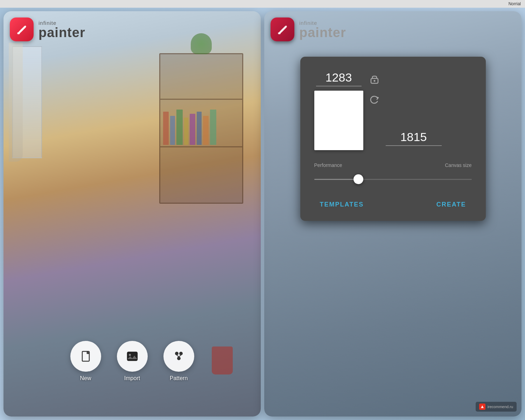 The image size is (525, 420). What do you see at coordinates (86, 356) in the screenshot?
I see `document-icon` at bounding box center [86, 356].